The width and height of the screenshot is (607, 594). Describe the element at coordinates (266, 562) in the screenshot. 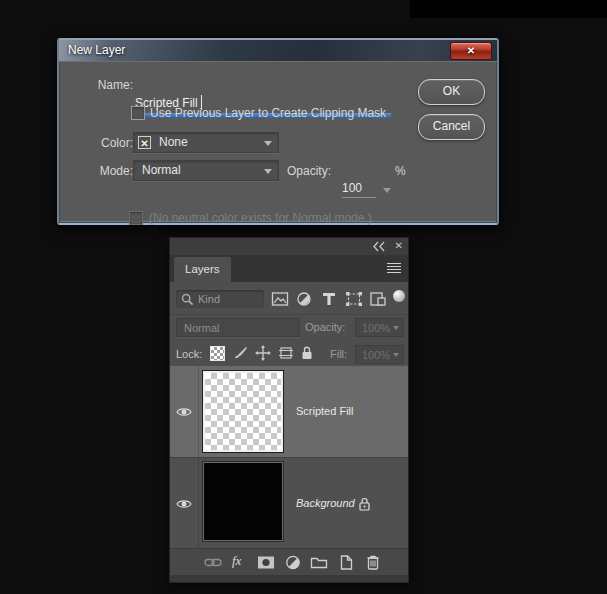

I see `layer-mask-icon` at that location.